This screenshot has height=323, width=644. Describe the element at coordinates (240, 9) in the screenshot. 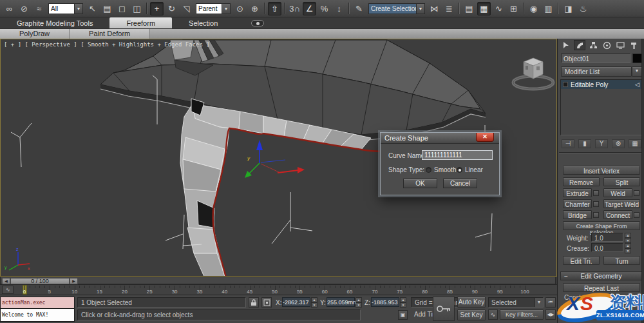

I see `use-pivot-center-icon: ⊙` at that location.